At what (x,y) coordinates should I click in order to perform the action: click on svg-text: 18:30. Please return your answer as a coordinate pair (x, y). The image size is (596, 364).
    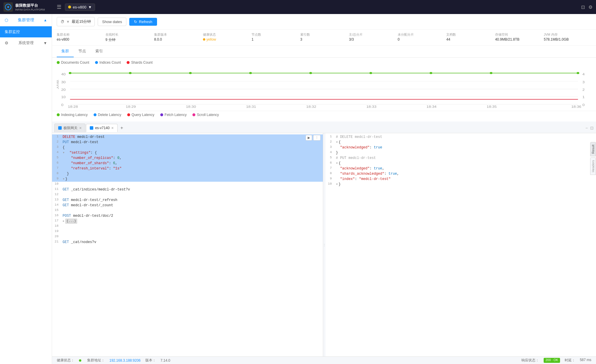
    Looking at the image, I should click on (191, 106).